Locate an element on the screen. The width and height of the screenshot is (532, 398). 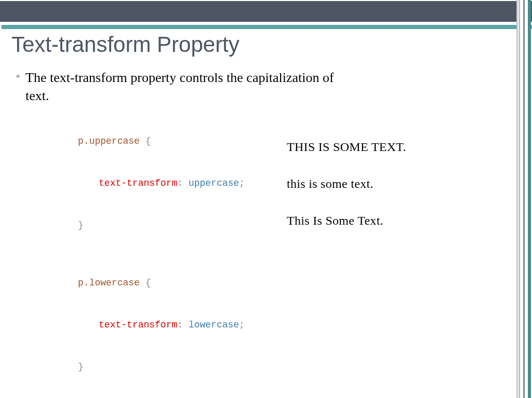
slide-title: Text-transform Property is located at coordinates (272, 45).